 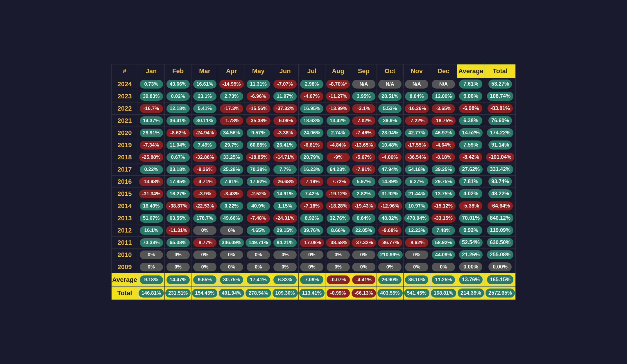 What do you see at coordinates (500, 267) in the screenshot?
I see `total-cell: 0.00%` at bounding box center [500, 267].